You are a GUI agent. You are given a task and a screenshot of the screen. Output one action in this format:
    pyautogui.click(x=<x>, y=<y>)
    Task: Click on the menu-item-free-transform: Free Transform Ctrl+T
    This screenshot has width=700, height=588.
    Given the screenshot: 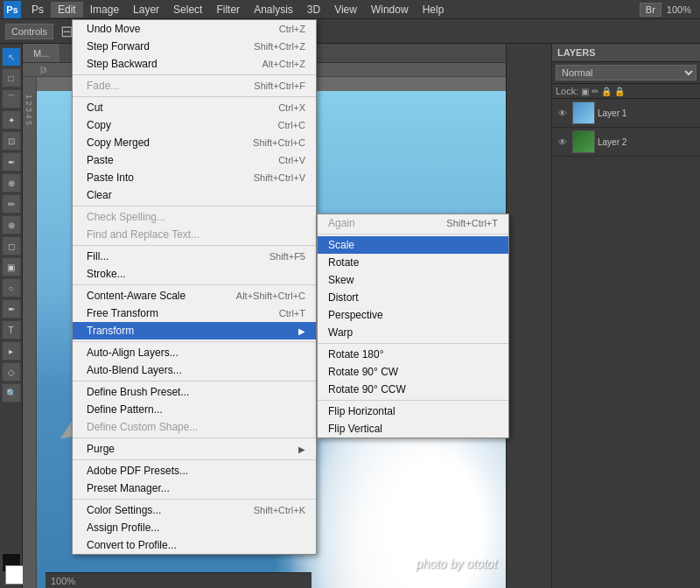 What is the action you would take?
    pyautogui.click(x=194, y=313)
    